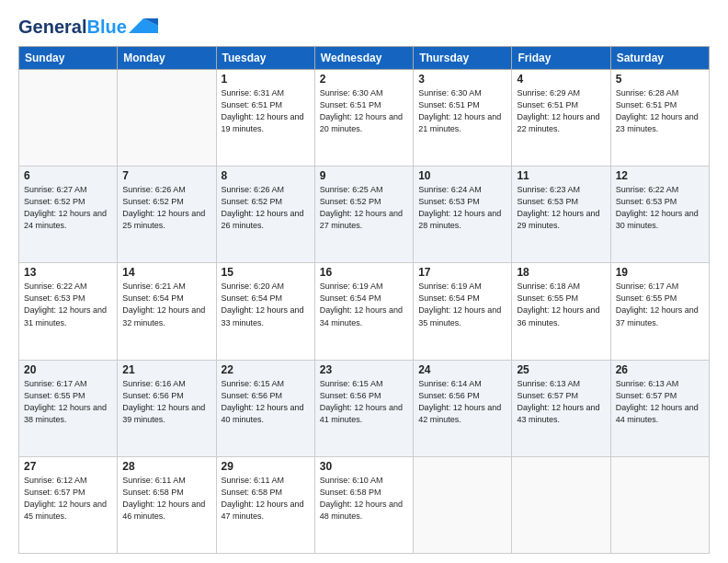 This screenshot has height=563, width=728. I want to click on day-number: 19, so click(660, 272).